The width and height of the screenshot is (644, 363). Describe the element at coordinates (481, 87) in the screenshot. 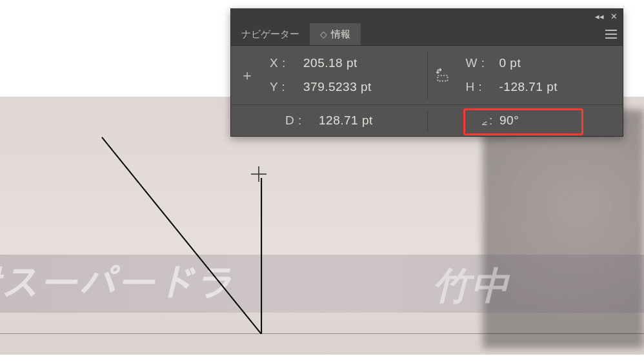

I see `h-label: H :` at that location.